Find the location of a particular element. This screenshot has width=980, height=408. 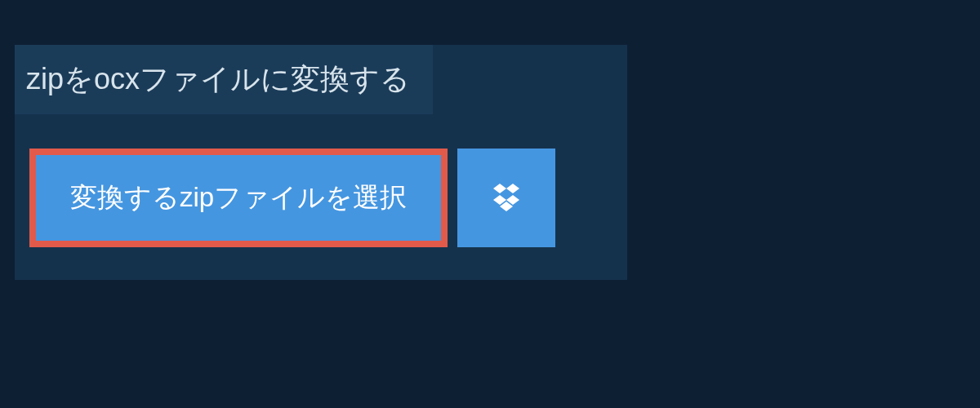

dropbox-button is located at coordinates (506, 197).